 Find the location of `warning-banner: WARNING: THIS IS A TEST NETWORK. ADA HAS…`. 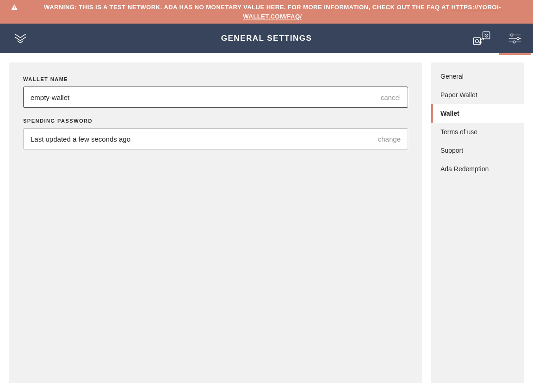

warning-banner: WARNING: THIS IS A TEST NETWORK. ADA HAS… is located at coordinates (266, 12).